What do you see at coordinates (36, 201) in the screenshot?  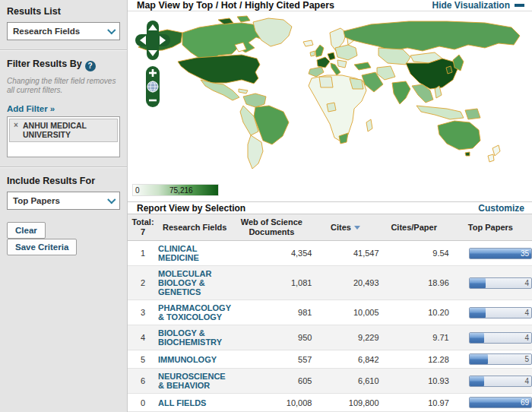 I see `include-results-dropdown-value: Top Papers` at bounding box center [36, 201].